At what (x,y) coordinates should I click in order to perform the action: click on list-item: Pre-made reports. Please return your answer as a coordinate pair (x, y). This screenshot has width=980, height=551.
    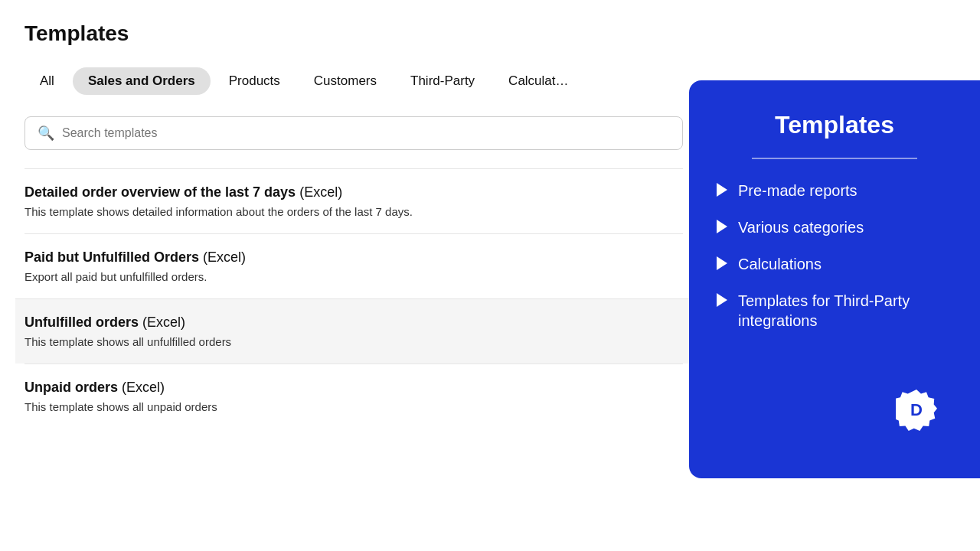
    Looking at the image, I should click on (835, 191).